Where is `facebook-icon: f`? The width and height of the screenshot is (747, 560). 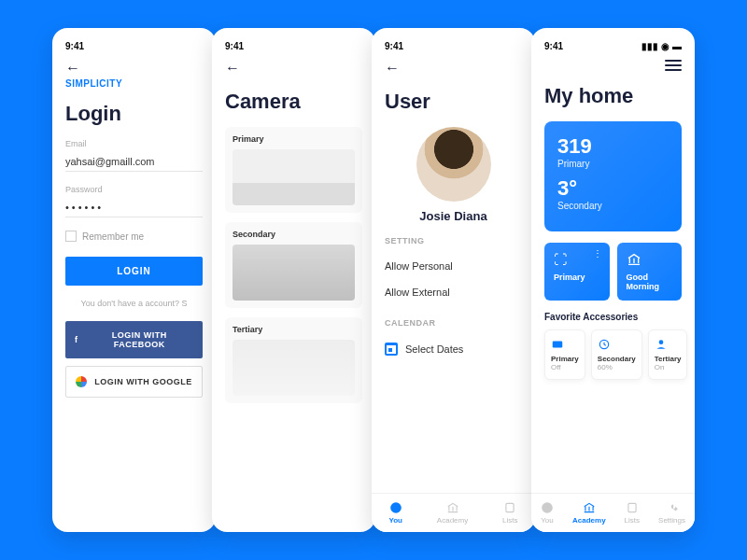 facebook-icon: f is located at coordinates (77, 340).